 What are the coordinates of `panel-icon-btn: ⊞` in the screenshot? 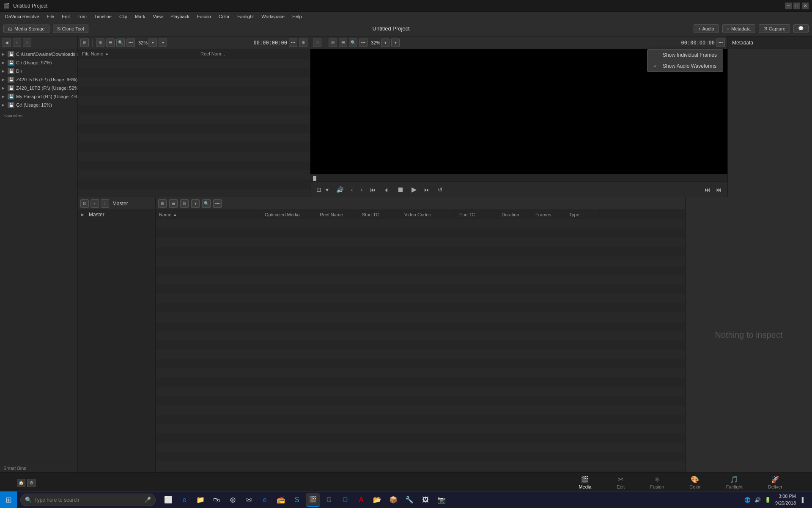 It's located at (85, 43).